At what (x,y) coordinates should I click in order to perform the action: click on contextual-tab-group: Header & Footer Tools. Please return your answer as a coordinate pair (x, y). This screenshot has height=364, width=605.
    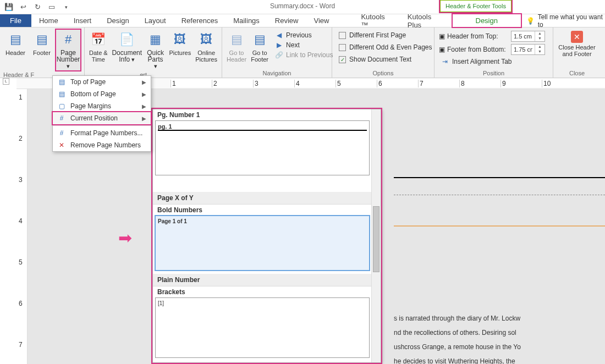
    Looking at the image, I should click on (476, 6).